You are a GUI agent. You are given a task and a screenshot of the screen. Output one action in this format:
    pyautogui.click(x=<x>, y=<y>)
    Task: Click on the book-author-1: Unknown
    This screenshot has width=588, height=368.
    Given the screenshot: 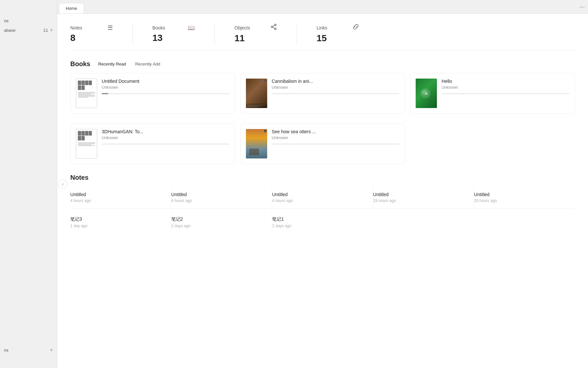 What is the action you would take?
    pyautogui.click(x=336, y=87)
    